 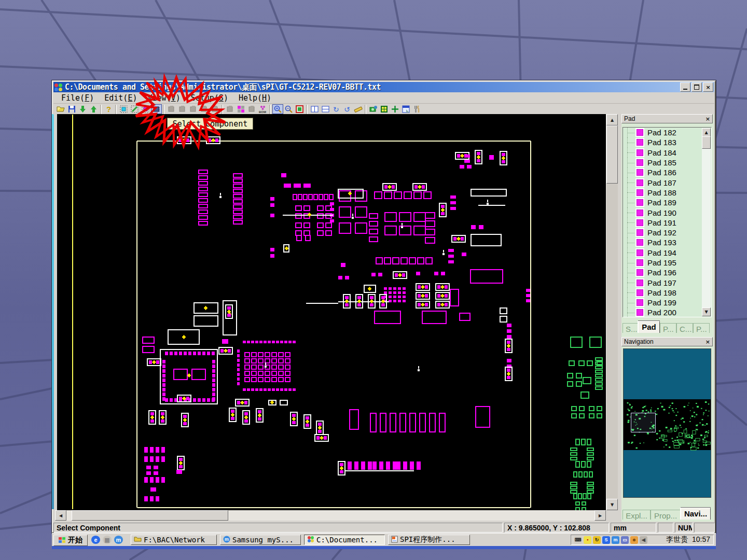 What do you see at coordinates (708, 342) in the screenshot?
I see `navigation-close-icon: ×` at bounding box center [708, 342].